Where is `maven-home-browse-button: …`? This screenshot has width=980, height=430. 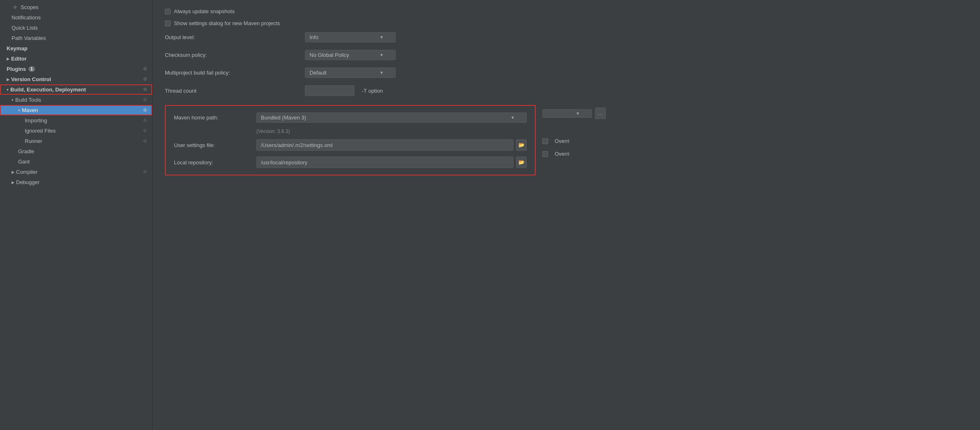 maven-home-browse-button: … is located at coordinates (600, 113).